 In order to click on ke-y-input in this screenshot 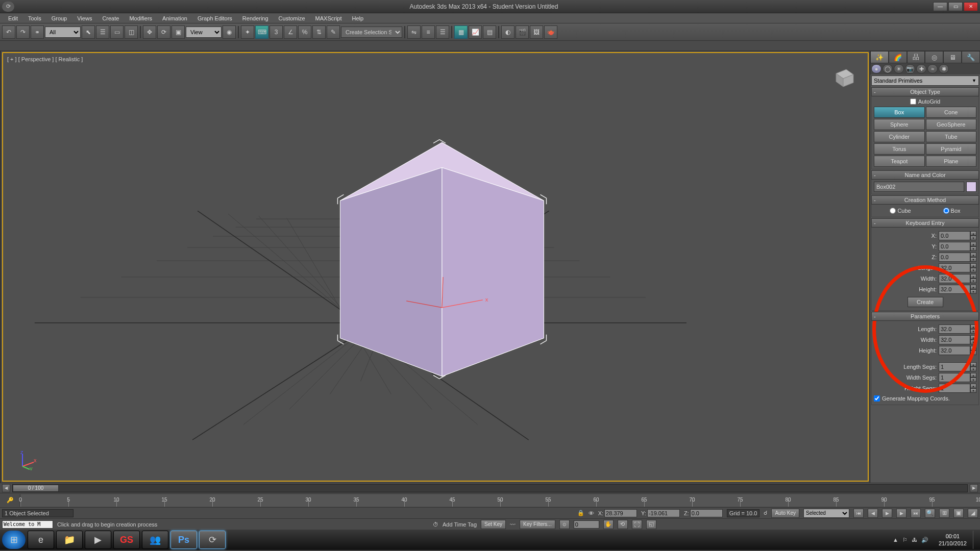, I will do `click(954, 246)`.